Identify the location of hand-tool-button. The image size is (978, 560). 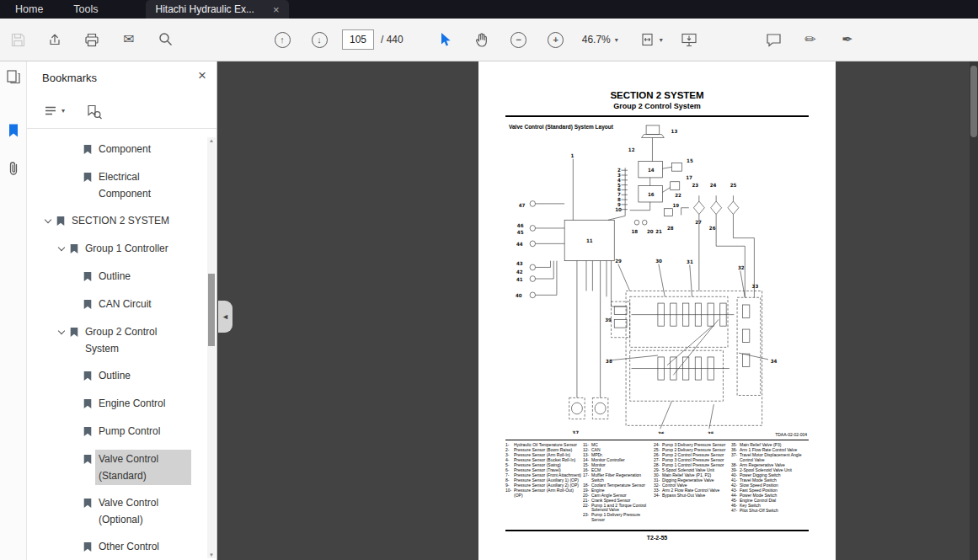
(482, 40).